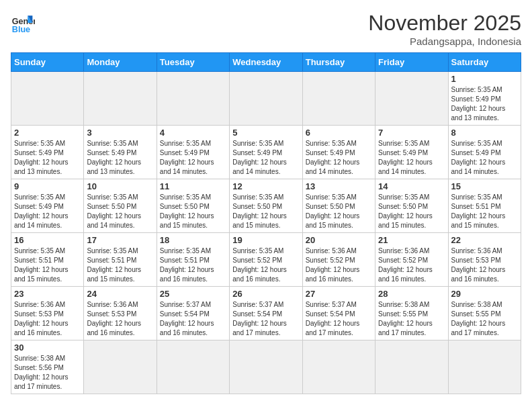  What do you see at coordinates (266, 62) in the screenshot?
I see `header-wednesday: Wednesday` at bounding box center [266, 62].